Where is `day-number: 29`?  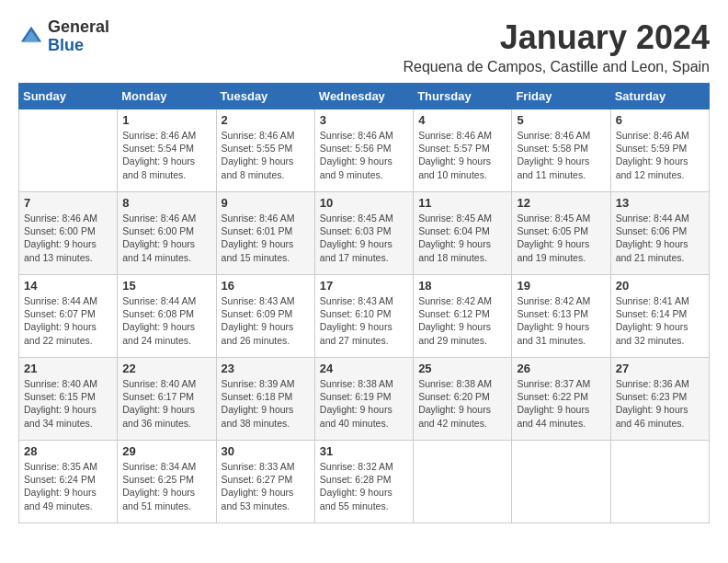 day-number: 29 is located at coordinates (166, 451).